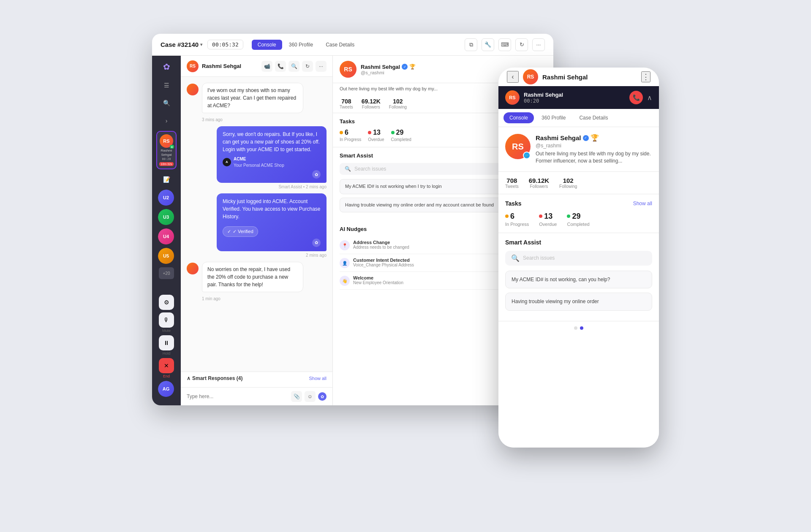 The height and width of the screenshot is (532, 811). Describe the element at coordinates (347, 122) in the screenshot. I see `tasks-title: Tasks` at that location.